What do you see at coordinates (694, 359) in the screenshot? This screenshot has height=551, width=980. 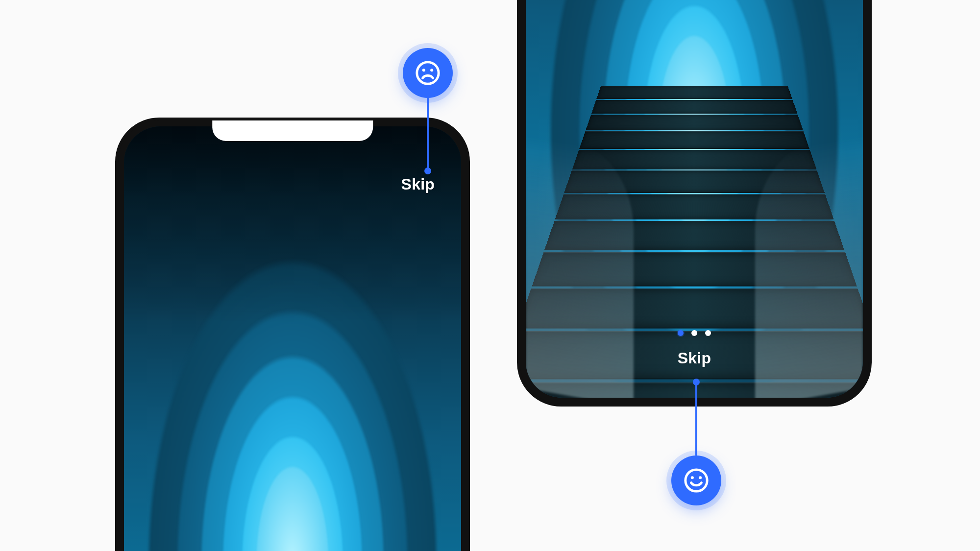 I see `skip-button-bottom-center: Skip` at bounding box center [694, 359].